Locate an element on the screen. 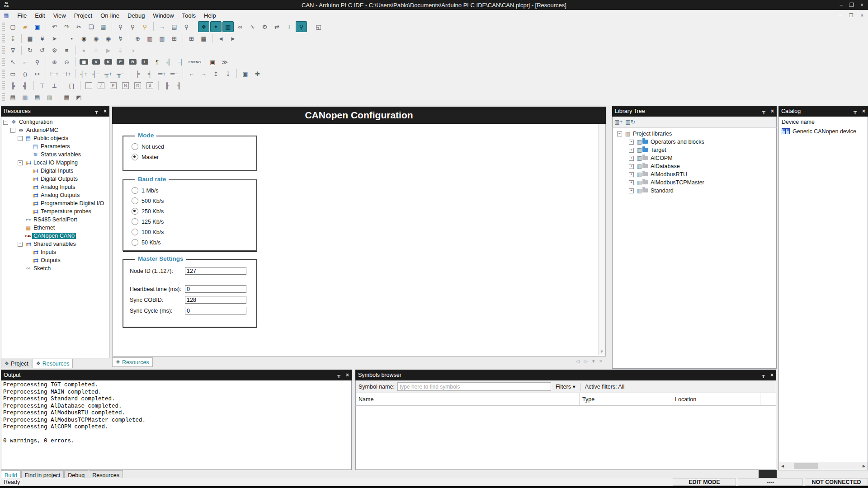  record-button: ● is located at coordinates (84, 50).